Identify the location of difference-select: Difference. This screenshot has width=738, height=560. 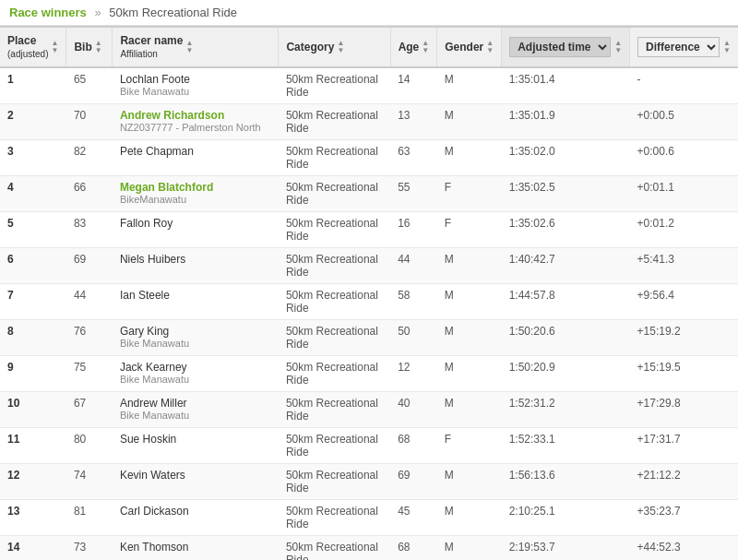
(679, 47).